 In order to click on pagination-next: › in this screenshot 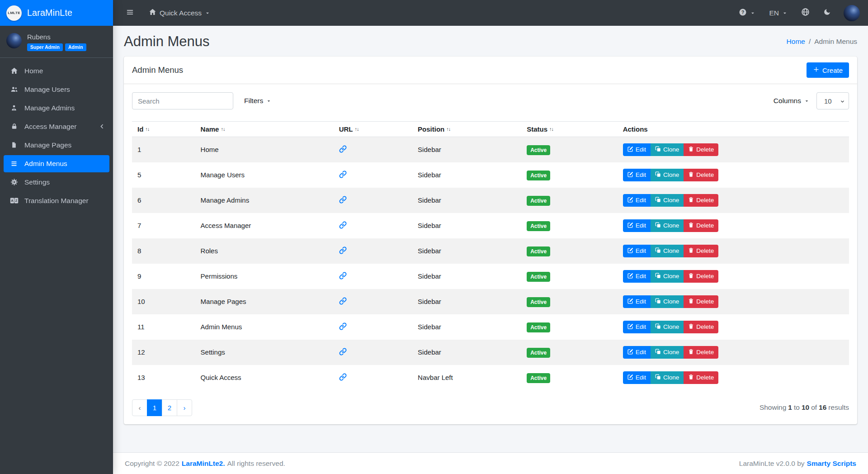, I will do `click(184, 408)`.